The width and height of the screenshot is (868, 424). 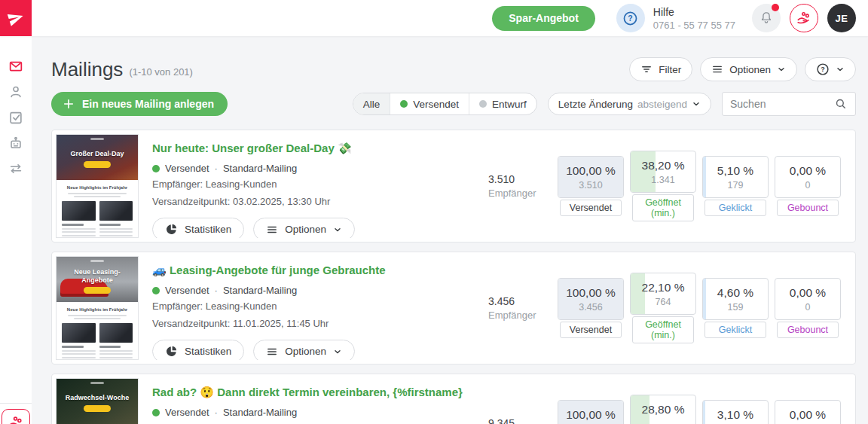 I want to click on thumb-cta-button, so click(x=97, y=291).